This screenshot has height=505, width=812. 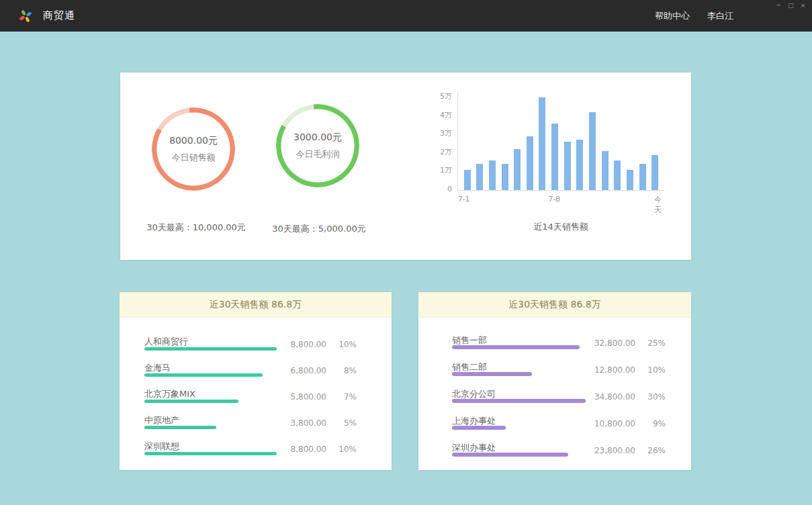 I want to click on sales-today-label: 今日销售额, so click(x=193, y=158).